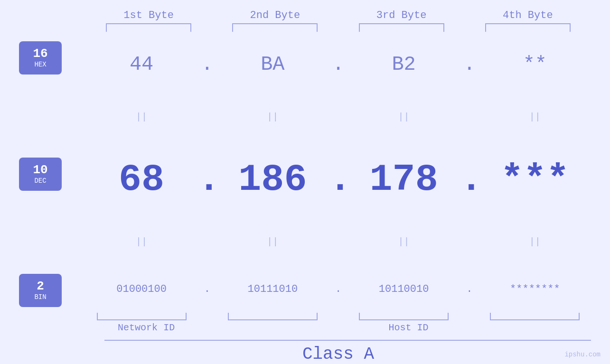 The width and height of the screenshot is (610, 364). I want to click on host-id-label: Host ID, so click(409, 327).